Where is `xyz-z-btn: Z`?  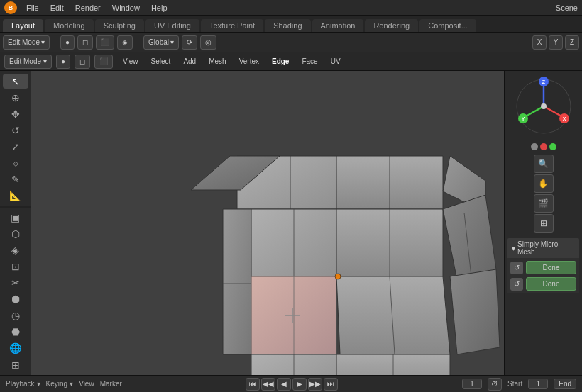 xyz-z-btn: Z is located at coordinates (572, 43).